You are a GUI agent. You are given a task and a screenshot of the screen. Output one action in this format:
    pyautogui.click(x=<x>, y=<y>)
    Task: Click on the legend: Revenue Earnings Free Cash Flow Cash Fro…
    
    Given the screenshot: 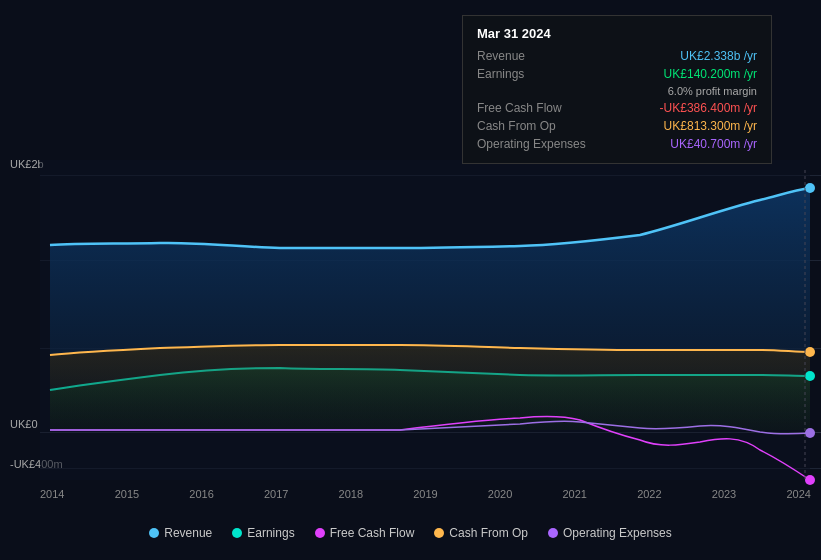 What is the action you would take?
    pyautogui.click(x=410, y=533)
    